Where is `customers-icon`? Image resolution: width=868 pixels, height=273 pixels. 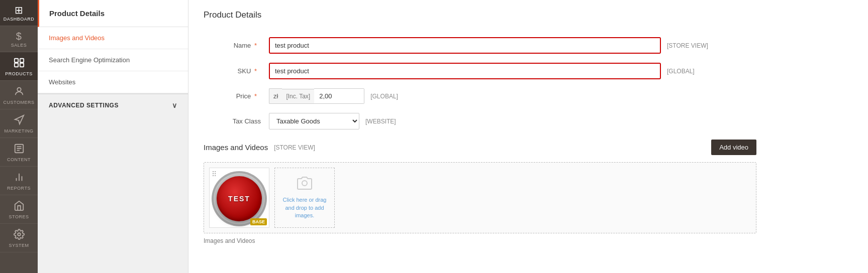
customers-icon is located at coordinates (19, 92).